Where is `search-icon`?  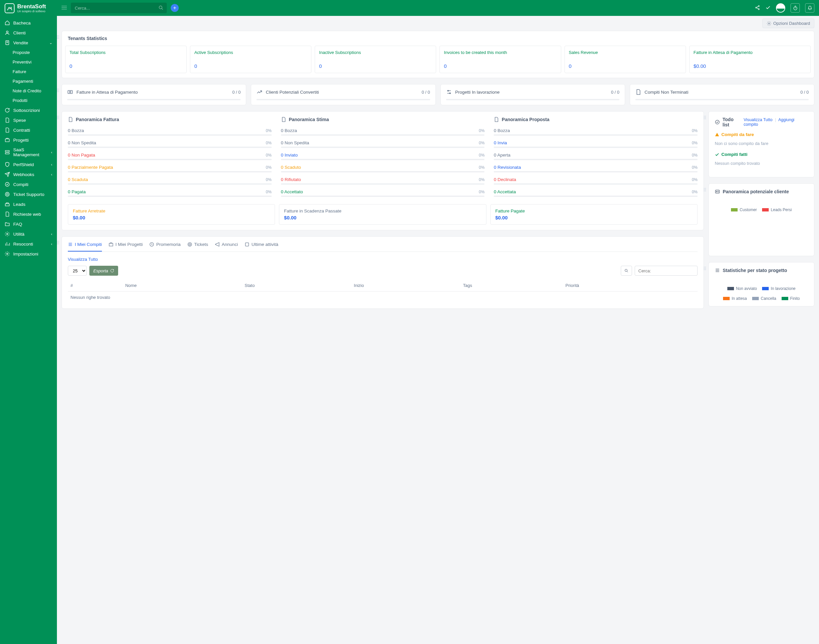 search-icon is located at coordinates (161, 8).